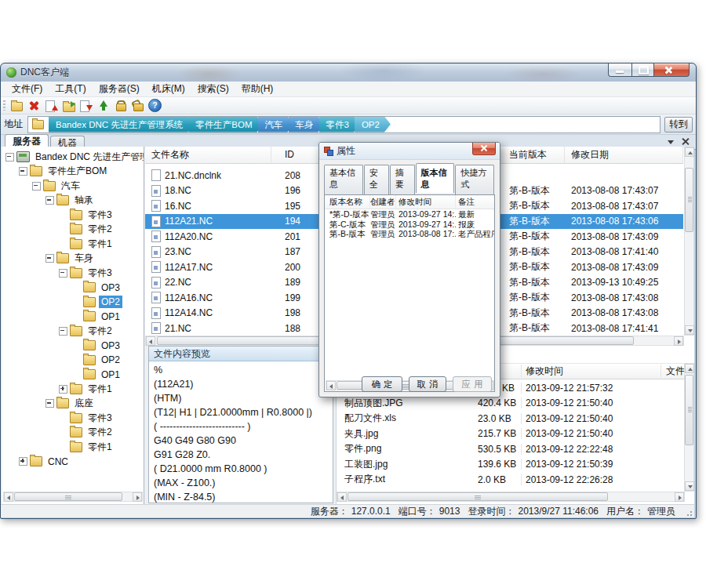 Image resolution: width=706 pixels, height=588 pixels. I want to click on attachment-row: 零件.png530.5 KB2013-09-12 22:22:48, so click(511, 449).